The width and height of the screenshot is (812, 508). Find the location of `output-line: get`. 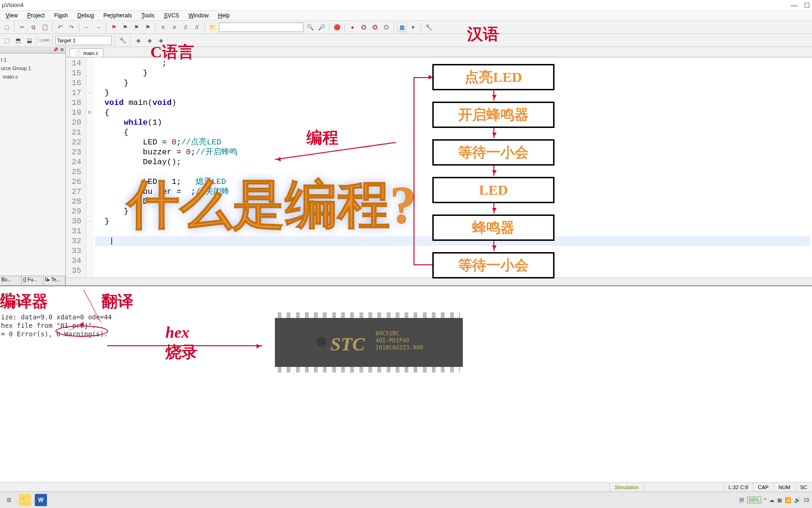

output-line: get is located at coordinates (406, 294).